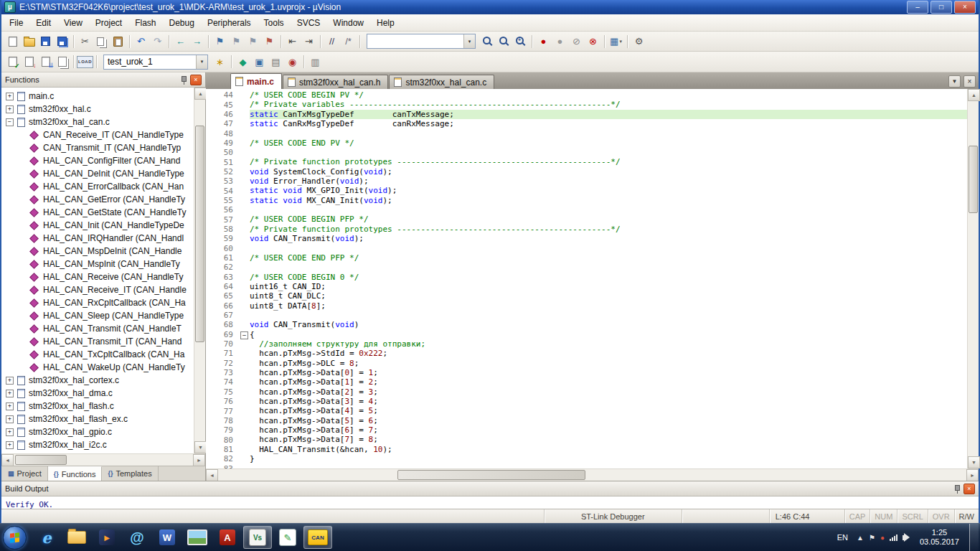 This screenshot has width=980, height=551. Describe the element at coordinates (199, 461) in the screenshot. I see `scroll-right-icon` at that location.